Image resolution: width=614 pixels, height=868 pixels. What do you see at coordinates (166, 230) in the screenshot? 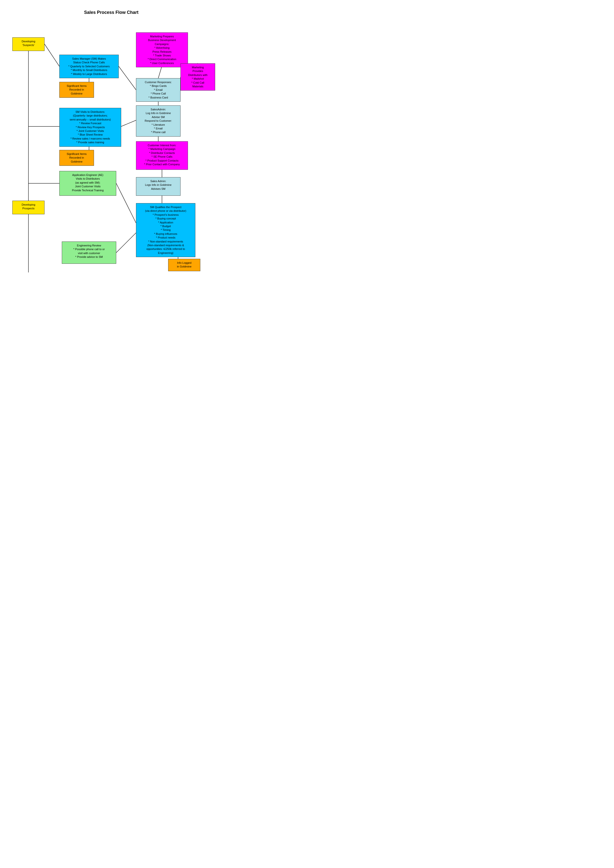
I see `sm-qualifies-box: SM Qualifies the Prospect(via direct pho…` at bounding box center [166, 230].